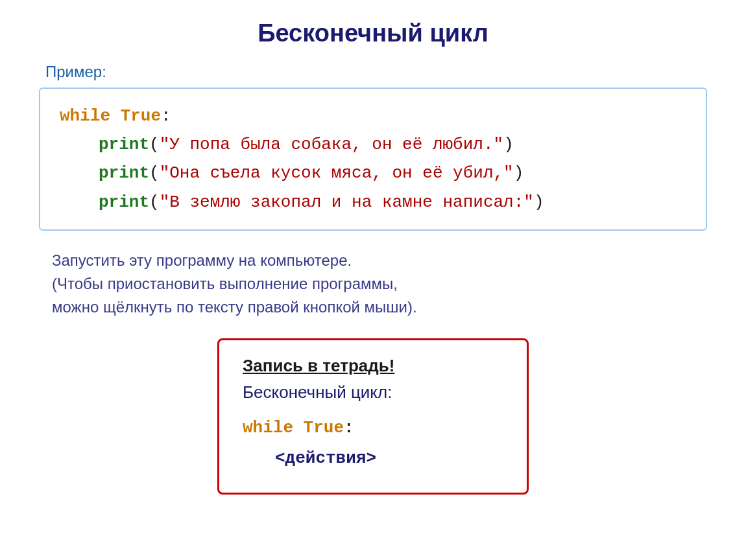 The width and height of the screenshot is (746, 560). Describe the element at coordinates (373, 428) in the screenshot. I see `notebook-while-line: while True:` at that location.